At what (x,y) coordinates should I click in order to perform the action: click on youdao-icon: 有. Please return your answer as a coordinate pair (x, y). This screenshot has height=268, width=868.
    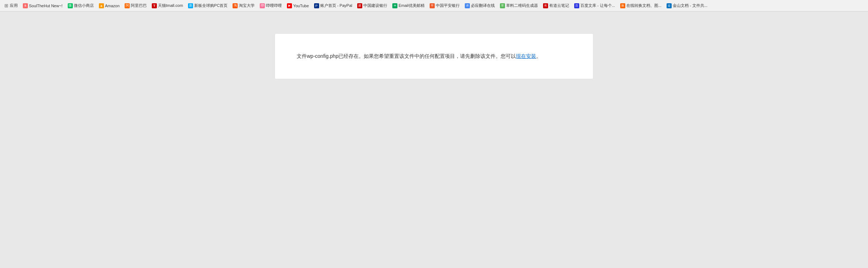
    Looking at the image, I should click on (546, 6).